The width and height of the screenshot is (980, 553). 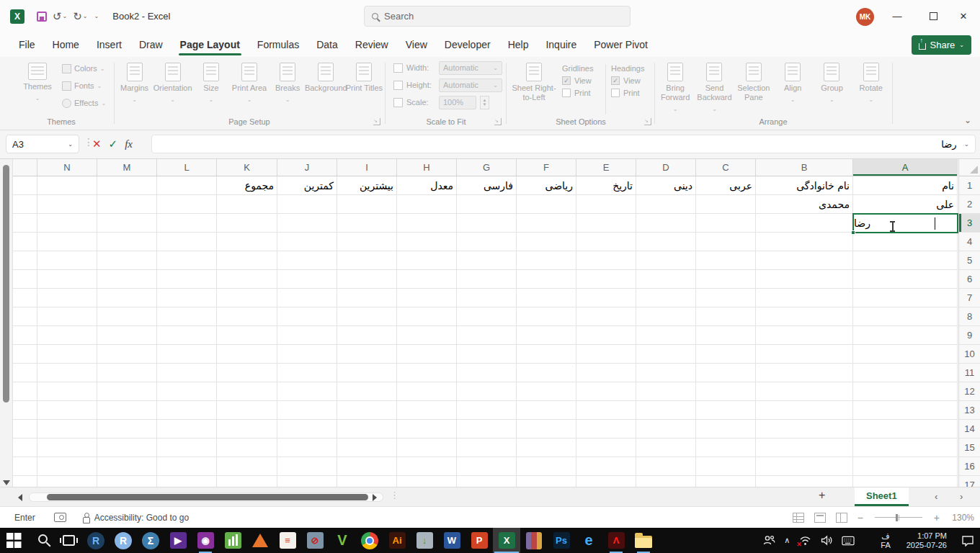 What do you see at coordinates (247, 467) in the screenshot?
I see `cell-K16` at bounding box center [247, 467].